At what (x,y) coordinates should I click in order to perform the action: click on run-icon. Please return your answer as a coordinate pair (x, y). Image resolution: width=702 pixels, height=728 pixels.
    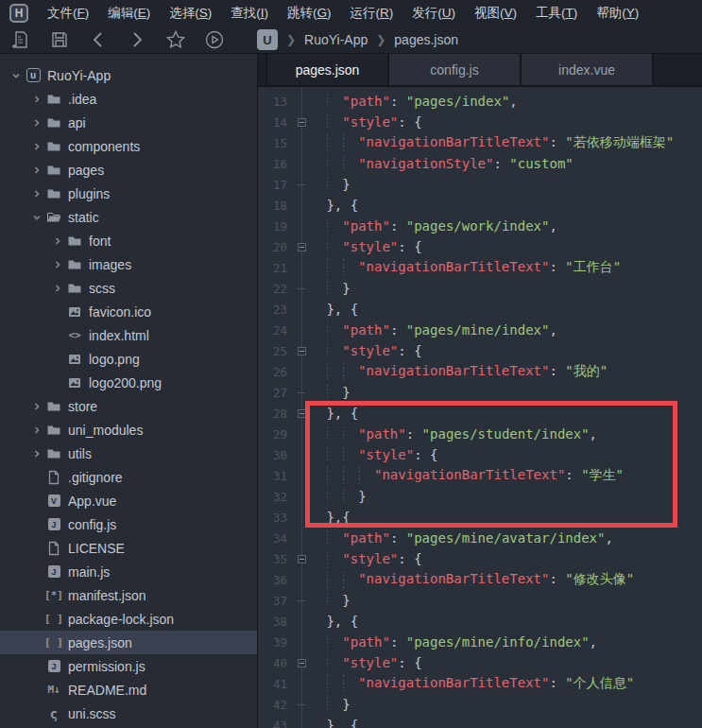
    Looking at the image, I should click on (214, 40).